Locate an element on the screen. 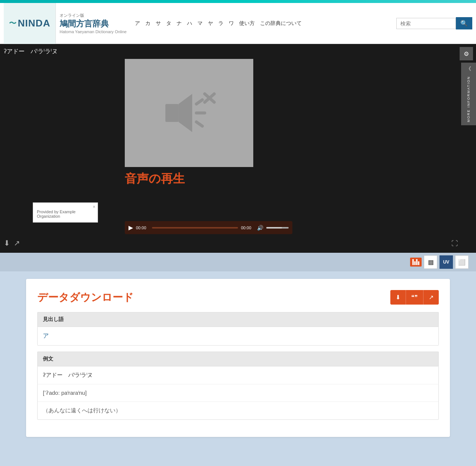 This screenshot has width=476, height=466. nav-item-na: ナ is located at coordinates (179, 23).